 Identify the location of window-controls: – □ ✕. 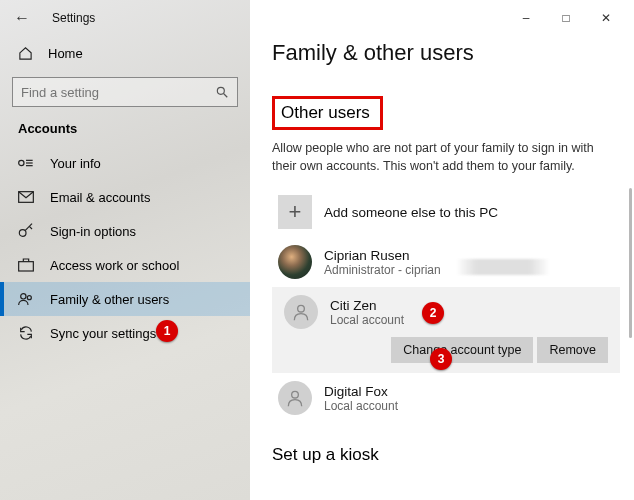
(566, 18).